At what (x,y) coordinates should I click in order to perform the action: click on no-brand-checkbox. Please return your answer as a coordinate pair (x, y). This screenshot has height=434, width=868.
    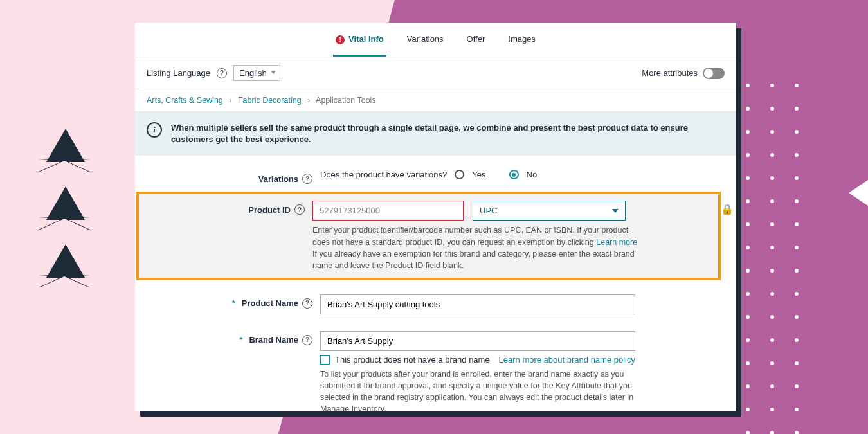
    Looking at the image, I should click on (325, 360).